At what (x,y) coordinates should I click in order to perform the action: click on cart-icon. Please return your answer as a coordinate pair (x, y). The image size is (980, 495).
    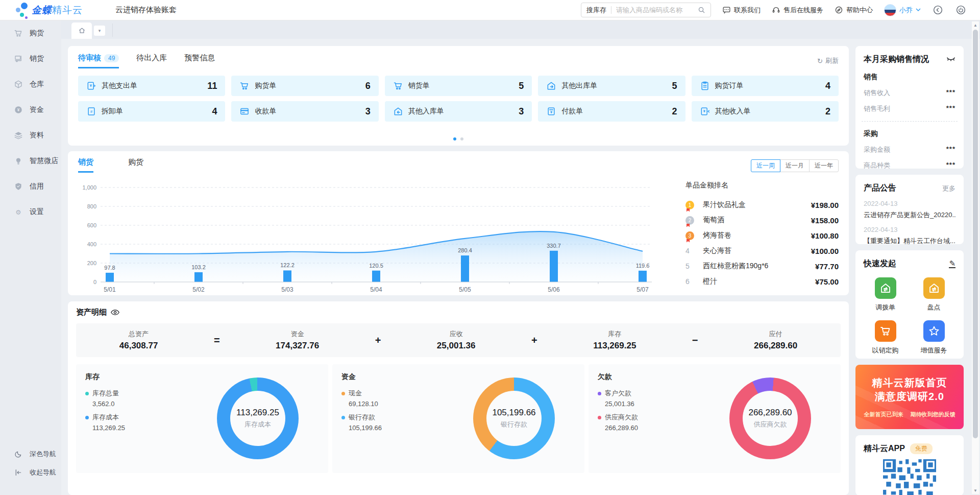
    Looking at the image, I should click on (18, 33).